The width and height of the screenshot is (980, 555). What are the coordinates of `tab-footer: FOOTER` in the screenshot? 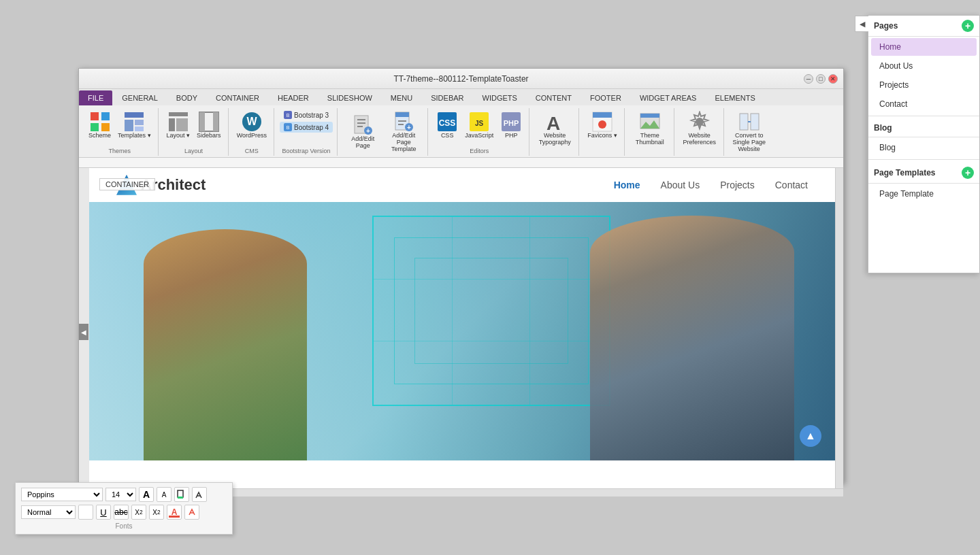 It's located at (606, 98).